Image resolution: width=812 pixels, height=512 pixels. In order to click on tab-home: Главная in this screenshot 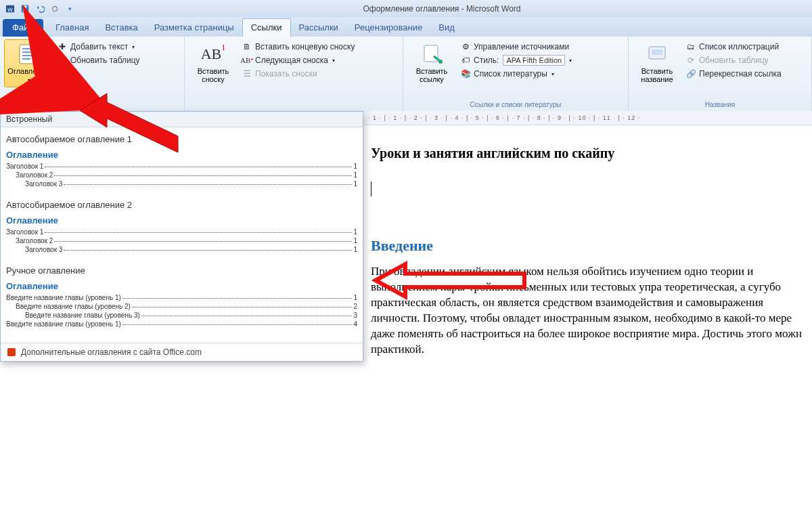, I will do `click(72, 28)`.